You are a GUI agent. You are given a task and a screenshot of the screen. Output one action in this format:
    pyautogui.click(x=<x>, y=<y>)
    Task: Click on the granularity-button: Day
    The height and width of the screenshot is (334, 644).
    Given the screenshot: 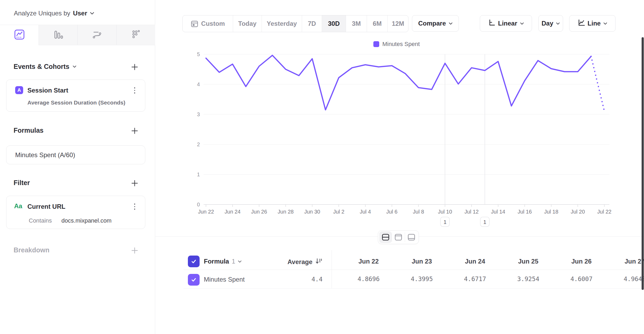 What is the action you would take?
    pyautogui.click(x=551, y=23)
    